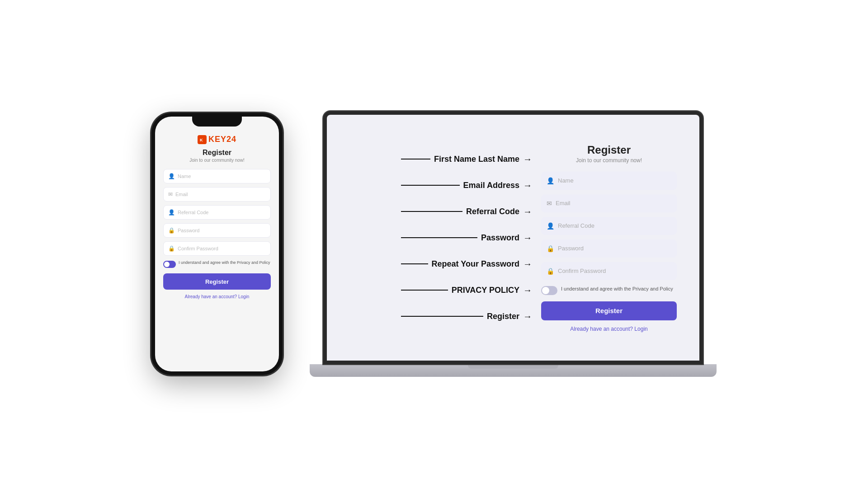 This screenshot has height=488, width=868. I want to click on phone-name-input: 👤 Name, so click(217, 176).